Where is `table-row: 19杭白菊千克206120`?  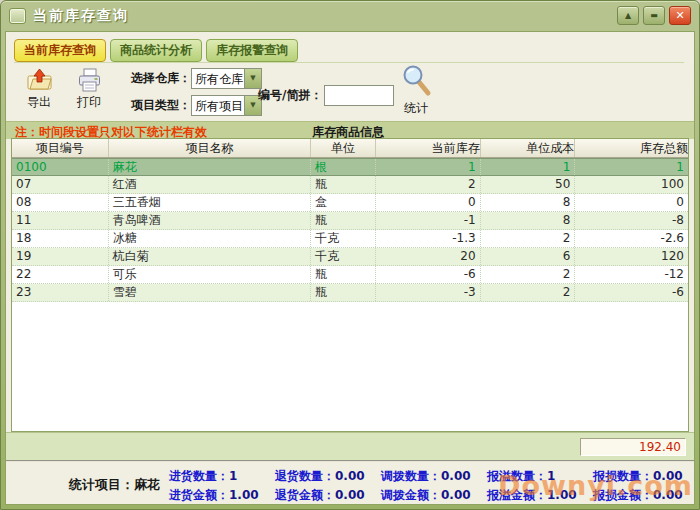
table-row: 19杭白菊千克206120 is located at coordinates (350, 257).